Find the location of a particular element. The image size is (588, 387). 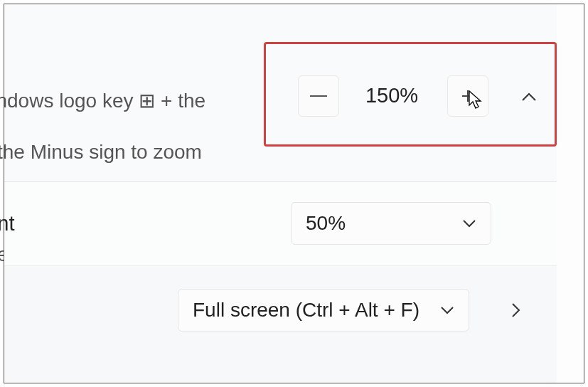

zoom-increase-button is located at coordinates (468, 96).